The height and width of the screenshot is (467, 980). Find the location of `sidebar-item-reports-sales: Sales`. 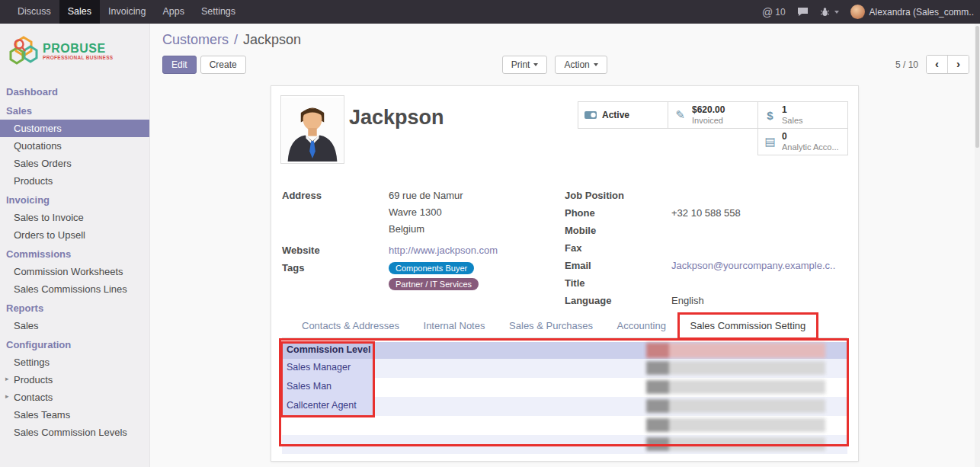

sidebar-item-reports-sales: Sales is located at coordinates (75, 326).